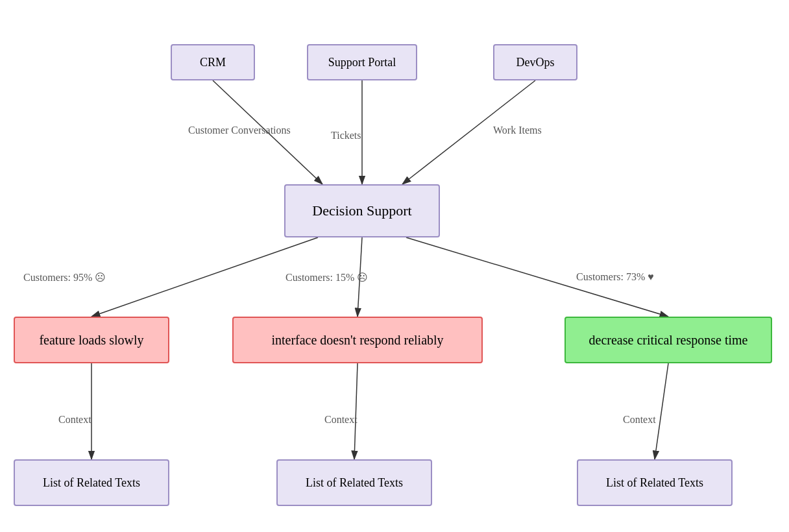 The image size is (789, 532). Describe the element at coordinates (91, 483) in the screenshot. I see `related-texts-1-label: List of Related Texts` at that location.